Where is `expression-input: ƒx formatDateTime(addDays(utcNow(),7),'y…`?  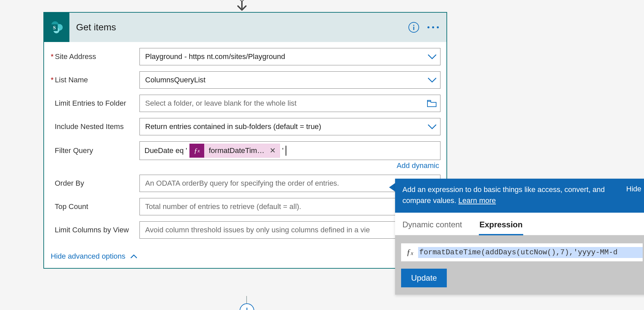 expression-input: ƒx formatDateTime(addDays(utcNow(),7),'y… is located at coordinates (522, 252).